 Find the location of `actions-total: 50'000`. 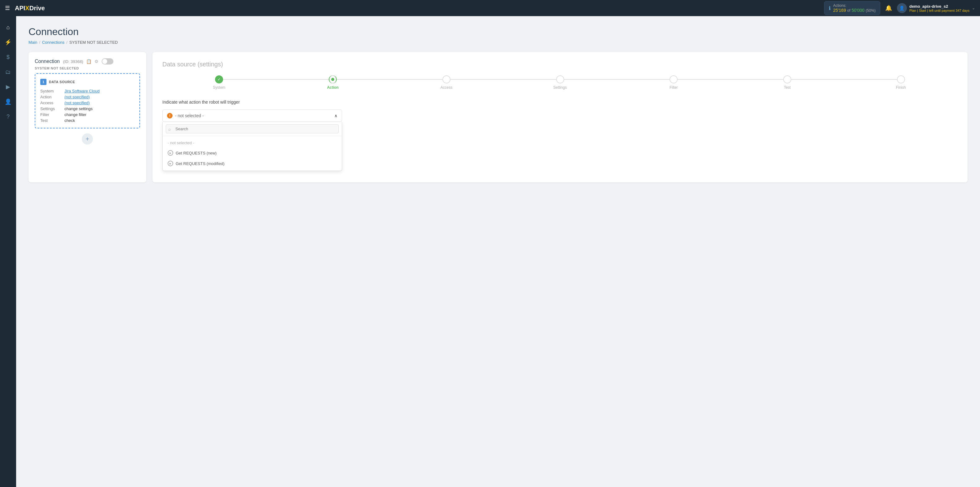

actions-total: 50'000 is located at coordinates (858, 10).